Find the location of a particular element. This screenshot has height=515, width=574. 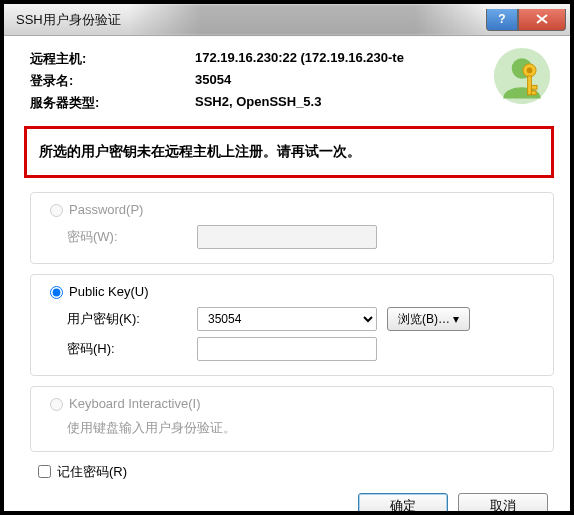

keyboard-radio is located at coordinates (56, 404).